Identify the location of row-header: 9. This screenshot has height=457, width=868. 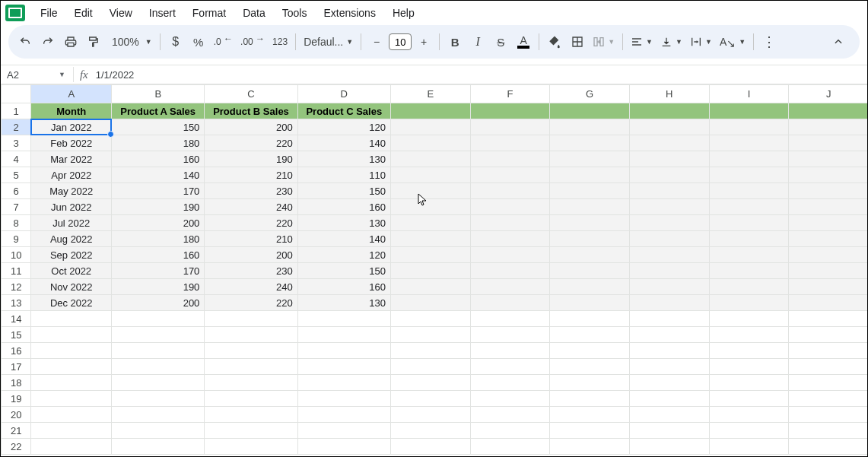
(17, 239).